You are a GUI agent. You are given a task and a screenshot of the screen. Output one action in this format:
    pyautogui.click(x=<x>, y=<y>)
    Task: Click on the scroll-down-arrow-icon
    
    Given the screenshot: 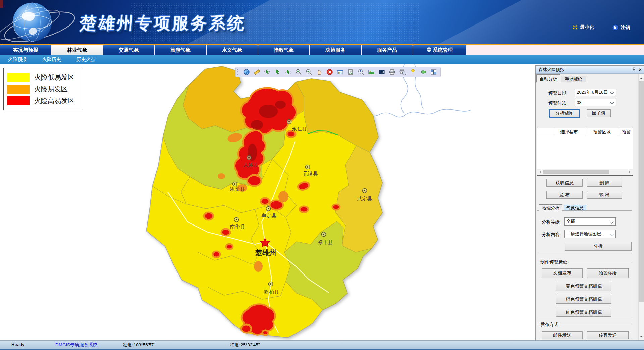 What is the action you would take?
    pyautogui.click(x=641, y=337)
    